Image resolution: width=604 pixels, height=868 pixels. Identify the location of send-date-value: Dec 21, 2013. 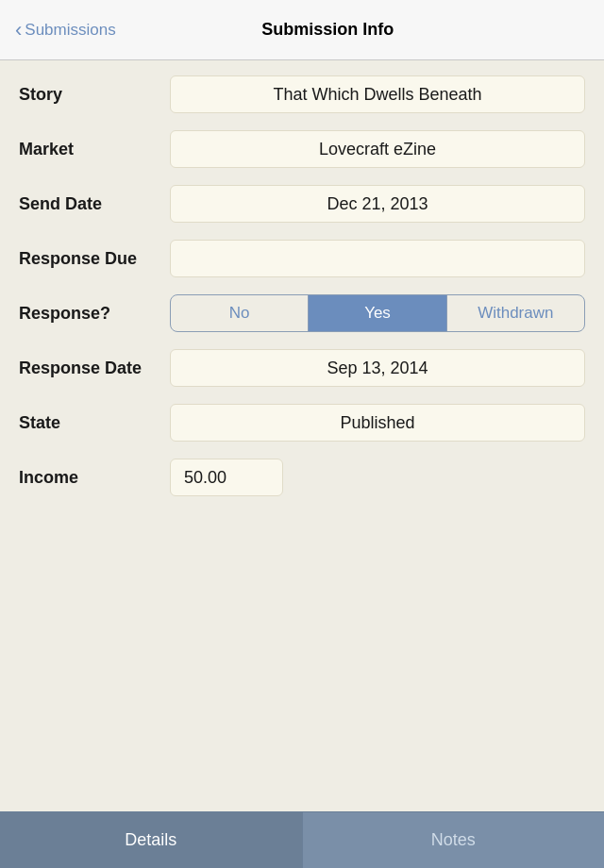
(378, 204).